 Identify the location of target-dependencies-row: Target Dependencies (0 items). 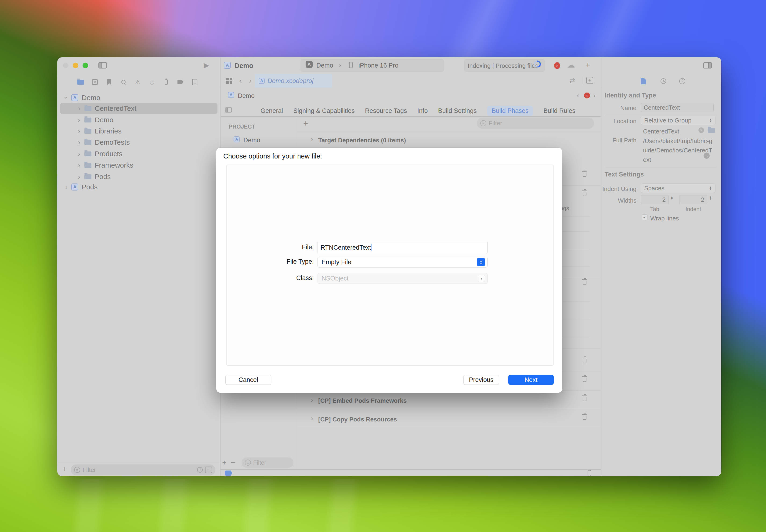
(362, 140).